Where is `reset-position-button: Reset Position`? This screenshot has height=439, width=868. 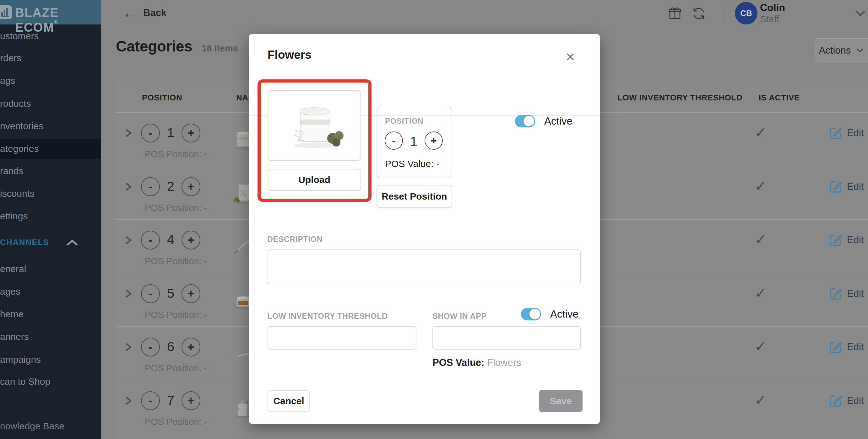
reset-position-button: Reset Position is located at coordinates (414, 197).